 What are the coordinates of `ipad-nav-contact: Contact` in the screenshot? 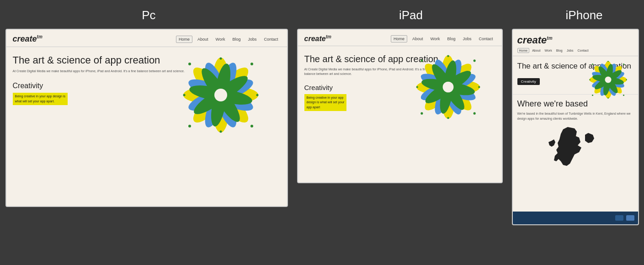 It's located at (485, 39).